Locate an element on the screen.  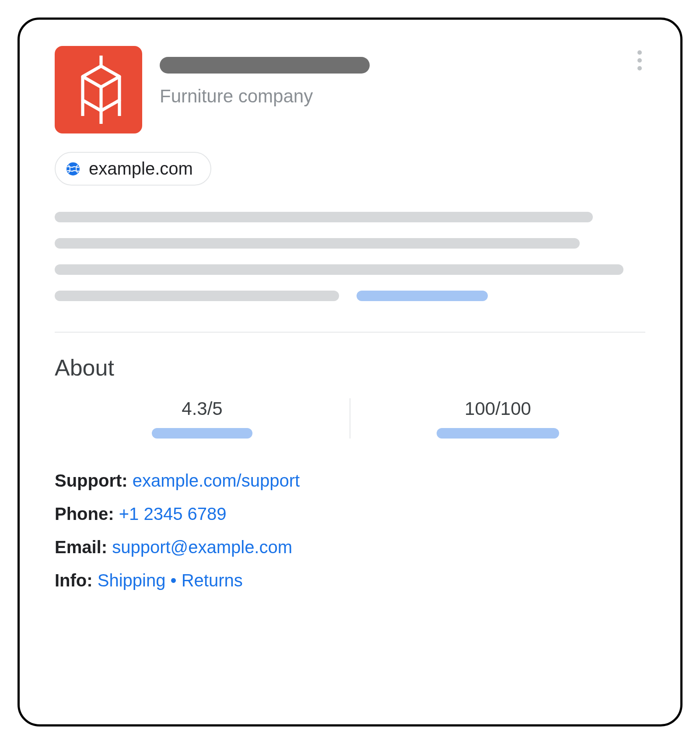
rating-value: 4.3/5 is located at coordinates (202, 409).